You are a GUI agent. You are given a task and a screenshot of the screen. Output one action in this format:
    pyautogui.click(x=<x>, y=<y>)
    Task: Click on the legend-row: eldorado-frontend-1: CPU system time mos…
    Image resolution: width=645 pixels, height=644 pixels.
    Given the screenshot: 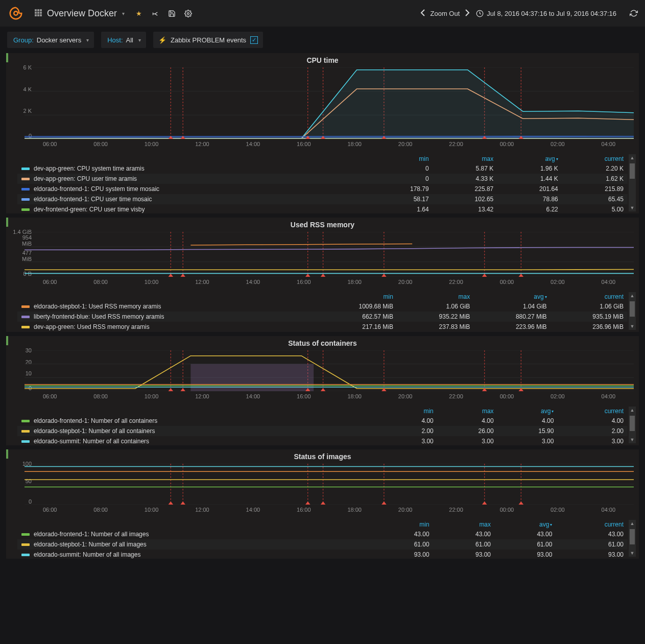 What is the action you would take?
    pyautogui.click(x=323, y=189)
    